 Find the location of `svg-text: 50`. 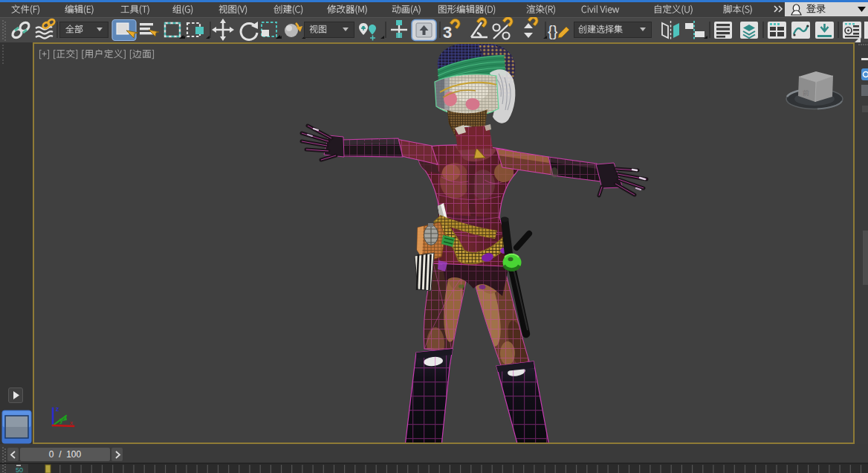

svg-text: 50 is located at coordinates (19, 470).